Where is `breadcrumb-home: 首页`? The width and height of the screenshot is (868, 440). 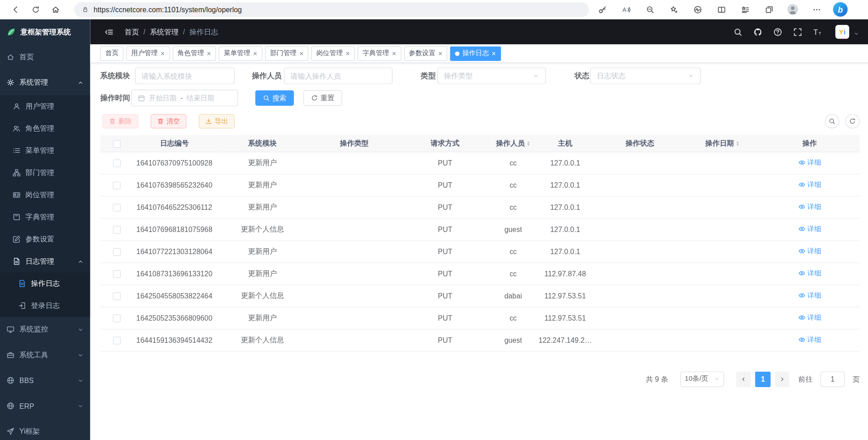
breadcrumb-home: 首页 is located at coordinates (132, 32).